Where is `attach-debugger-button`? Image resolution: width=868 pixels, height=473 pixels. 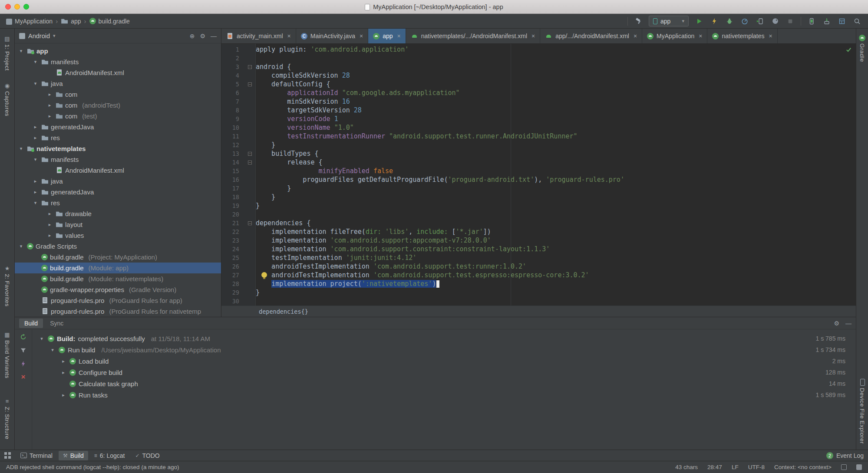
attach-debugger-button is located at coordinates (760, 21).